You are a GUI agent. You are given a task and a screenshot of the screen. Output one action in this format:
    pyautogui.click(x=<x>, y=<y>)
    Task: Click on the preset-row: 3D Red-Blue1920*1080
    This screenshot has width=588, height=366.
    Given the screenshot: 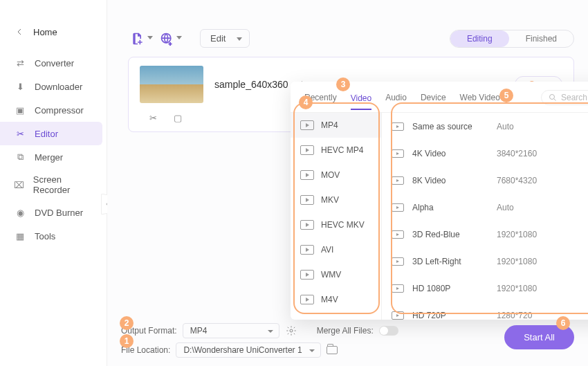 What is the action you would take?
    pyautogui.click(x=485, y=234)
    